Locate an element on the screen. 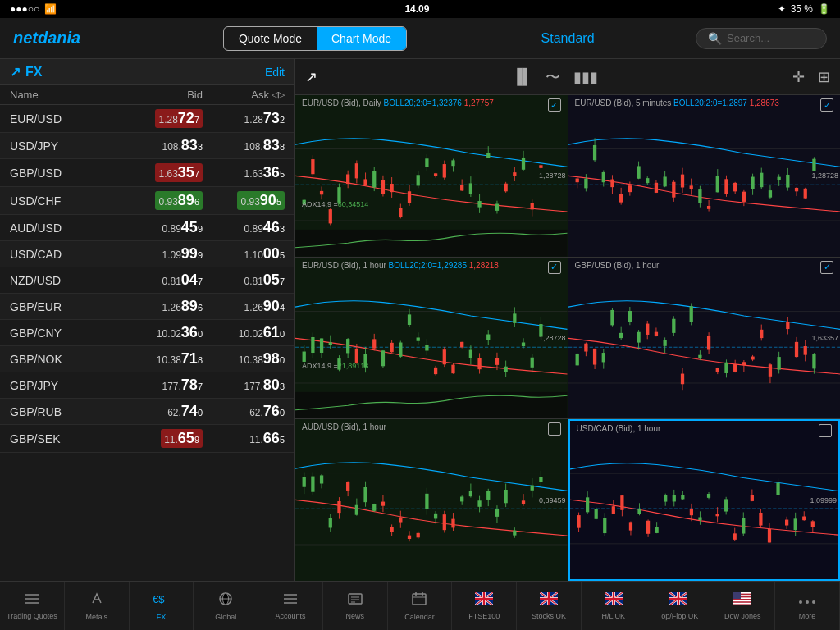 This screenshot has height=630, width=840. chart-label: USD/CAD (Bid), 1 hour is located at coordinates (619, 428).